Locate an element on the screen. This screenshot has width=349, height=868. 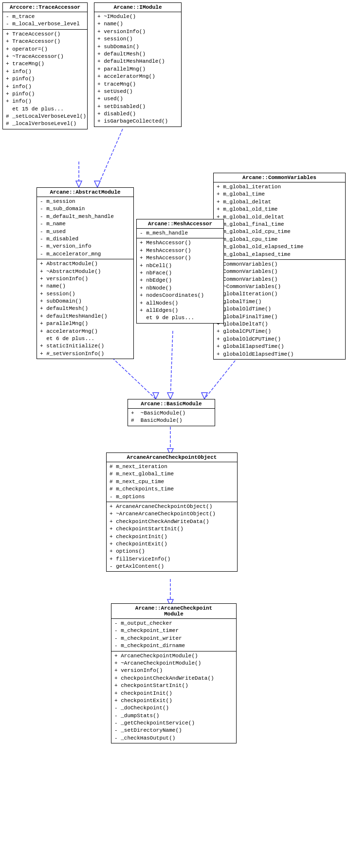
abstractmodule-box: Arcane::AbstractModule - m_session - m_s… is located at coordinates (85, 273).